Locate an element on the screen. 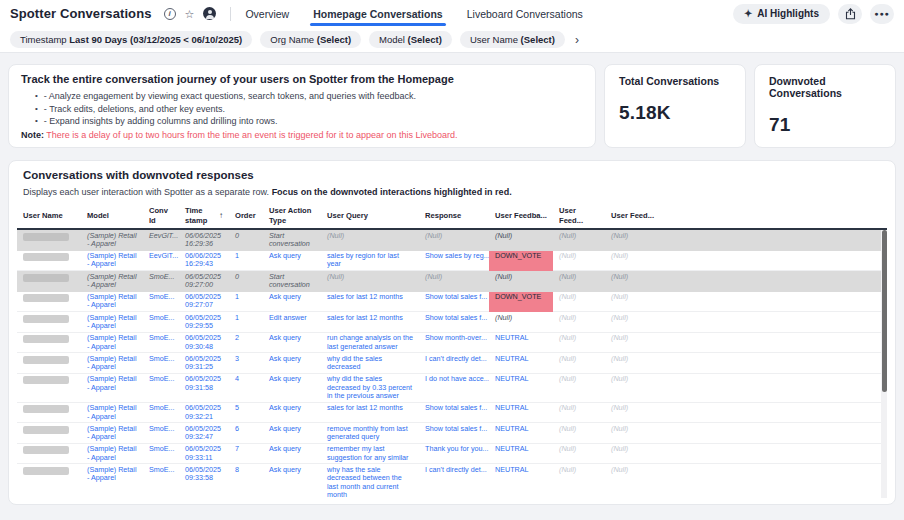 Image resolution: width=904 pixels, height=520 pixels. cell-user-query: sales for last 12 months is located at coordinates (370, 302).